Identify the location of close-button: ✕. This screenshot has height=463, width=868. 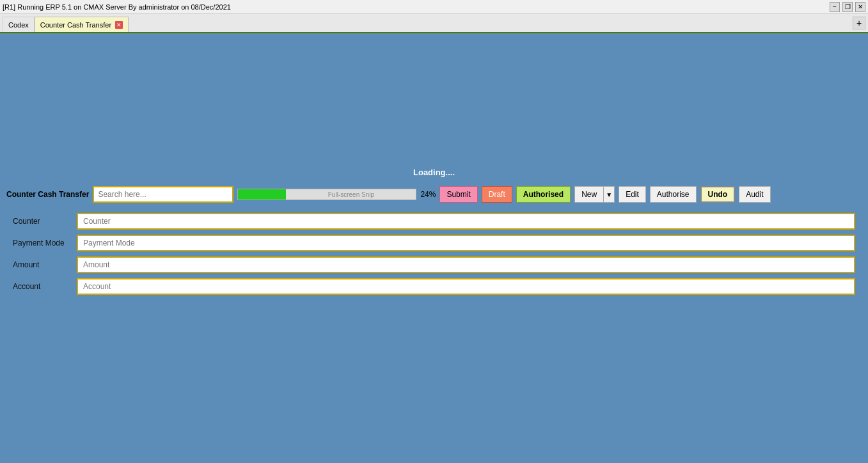
(860, 7).